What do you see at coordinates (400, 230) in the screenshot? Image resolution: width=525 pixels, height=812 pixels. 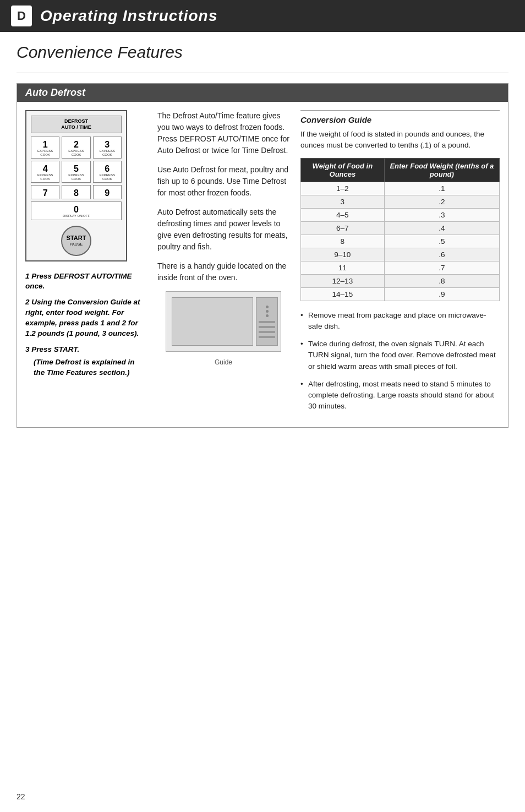 I see `conversion-table: Weight of Food in Ounces Enter Food Weig…` at bounding box center [400, 230].